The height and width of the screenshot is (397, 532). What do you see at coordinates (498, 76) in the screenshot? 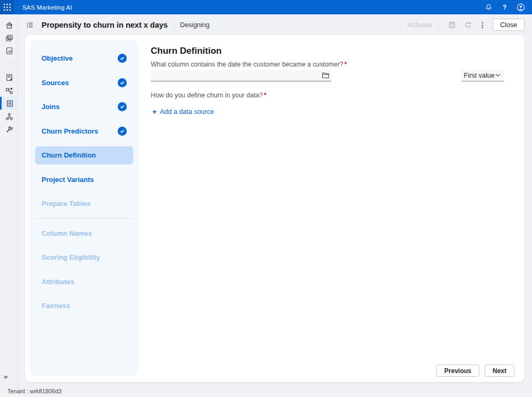
I see `chevron-down-icon` at bounding box center [498, 76].